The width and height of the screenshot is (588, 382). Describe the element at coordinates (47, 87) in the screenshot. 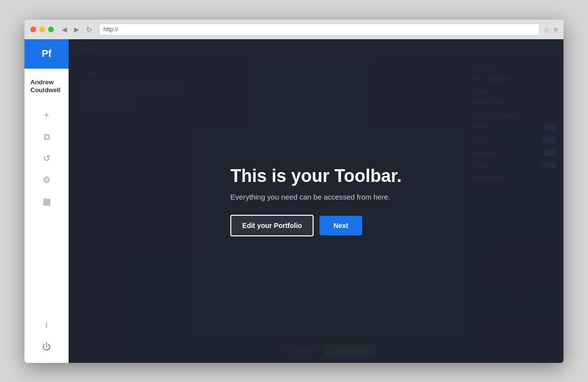

I see `sidebar-user: Andrew Couldwell` at that location.